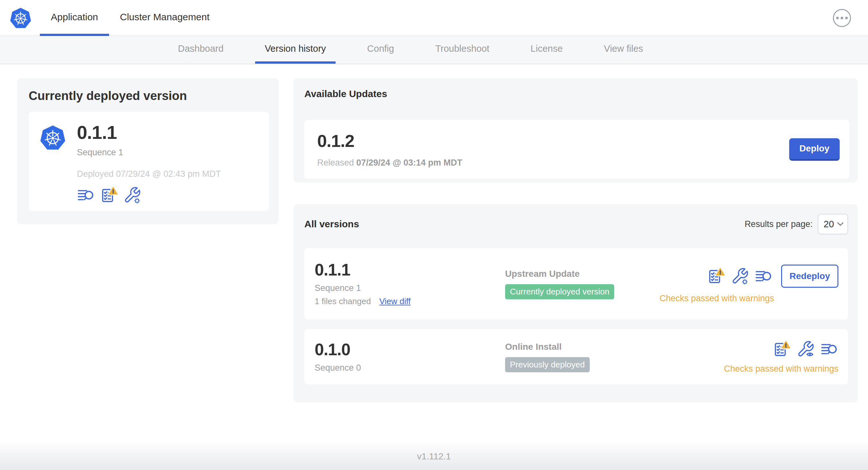  I want to click on update-row: 0.1.2 Released 07/29/24 @ 03:14 pm MDT D…, so click(577, 149).